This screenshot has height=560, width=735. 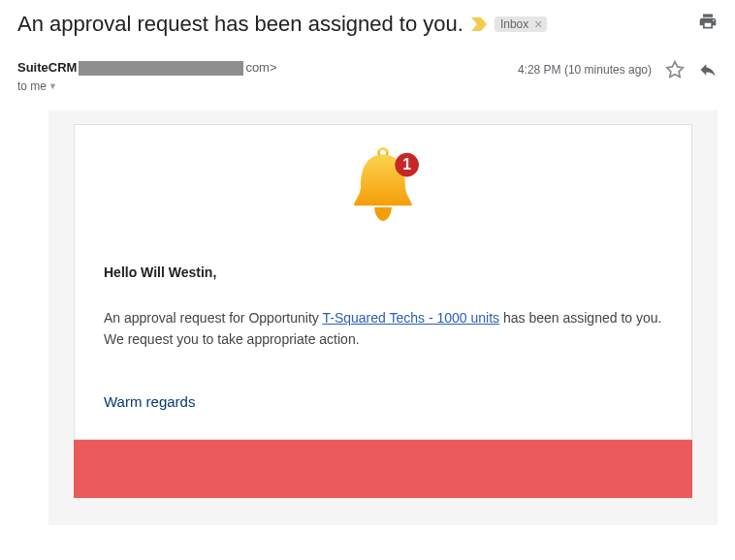 I want to click on body-prefix: An approval request for Opportunity, so click(x=213, y=318).